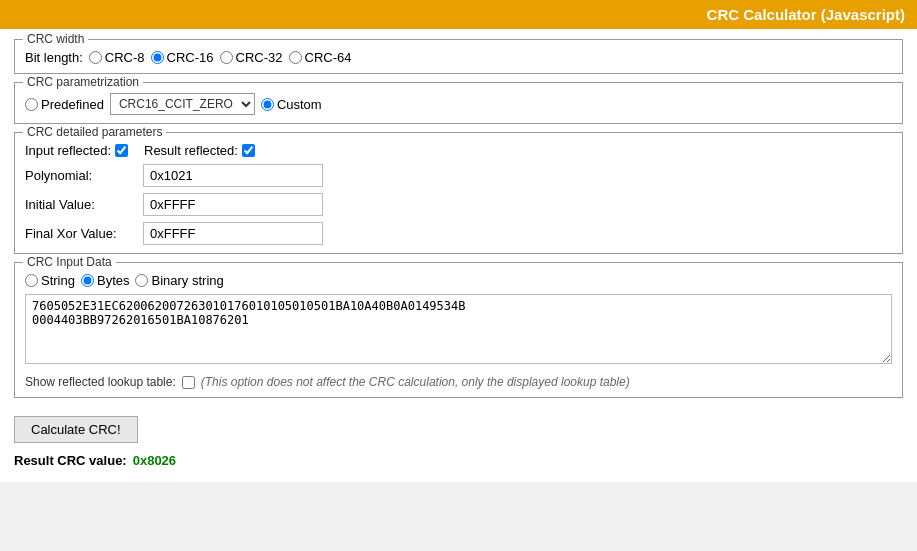 This screenshot has height=551, width=917. What do you see at coordinates (64, 104) in the screenshot?
I see `predefined-radio-label: Predefined` at bounding box center [64, 104].